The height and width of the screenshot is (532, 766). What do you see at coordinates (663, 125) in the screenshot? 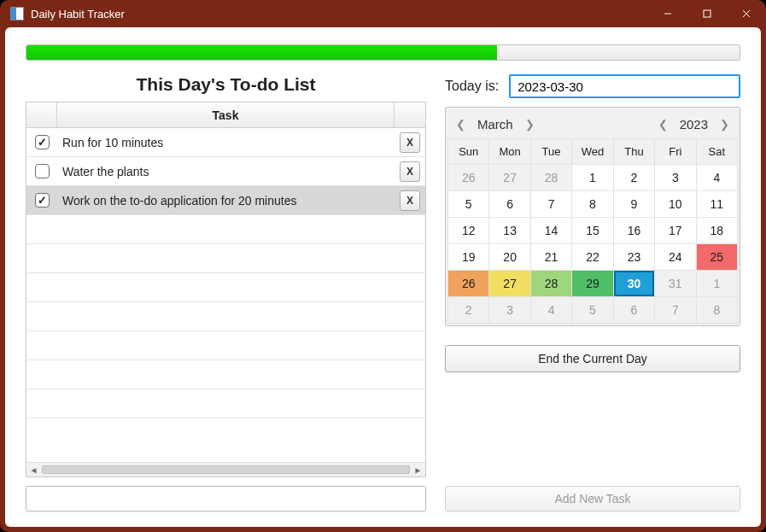
I see `prev-year-button: ❮` at bounding box center [663, 125].